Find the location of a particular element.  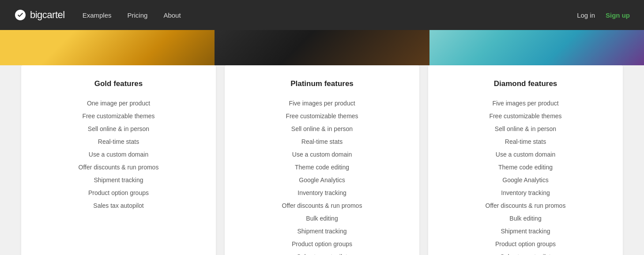

nav-right: Log in Sign up is located at coordinates (603, 15).